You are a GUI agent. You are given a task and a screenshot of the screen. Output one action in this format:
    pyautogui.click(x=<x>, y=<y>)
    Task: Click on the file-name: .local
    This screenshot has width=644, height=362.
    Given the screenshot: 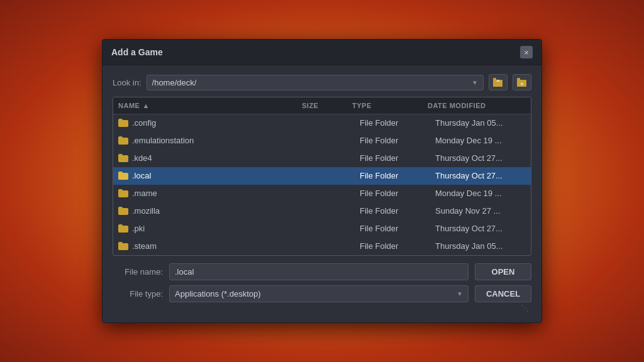 What is the action you would take?
    pyautogui.click(x=142, y=176)
    